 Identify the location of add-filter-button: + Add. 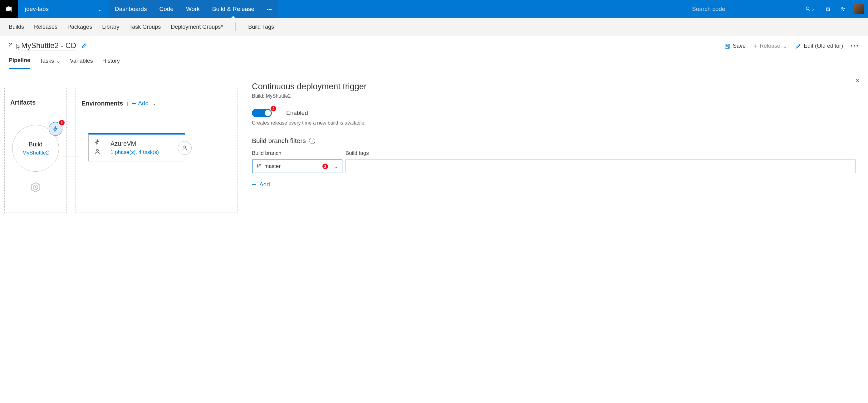
(554, 185).